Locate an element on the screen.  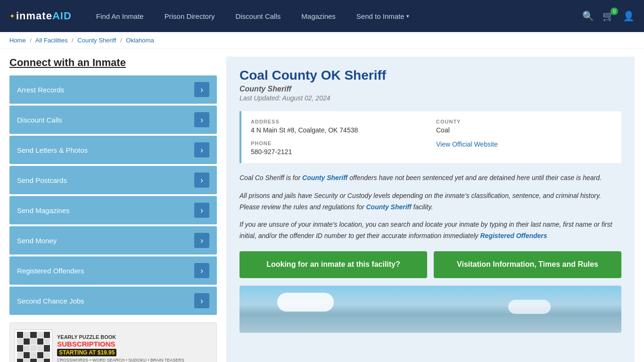
sidebar-item-label: Send Letters & Photos is located at coordinates (52, 150).